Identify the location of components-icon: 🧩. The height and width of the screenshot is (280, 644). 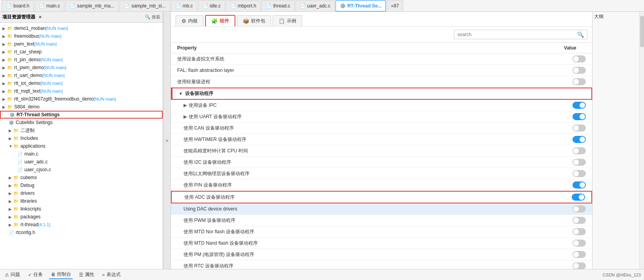
(215, 21).